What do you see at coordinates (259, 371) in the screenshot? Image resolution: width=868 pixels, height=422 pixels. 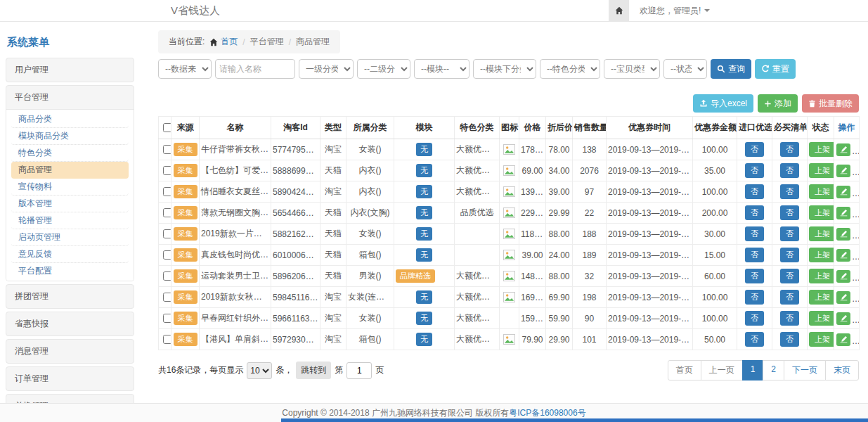 I see `per-page-select: 10` at bounding box center [259, 371].